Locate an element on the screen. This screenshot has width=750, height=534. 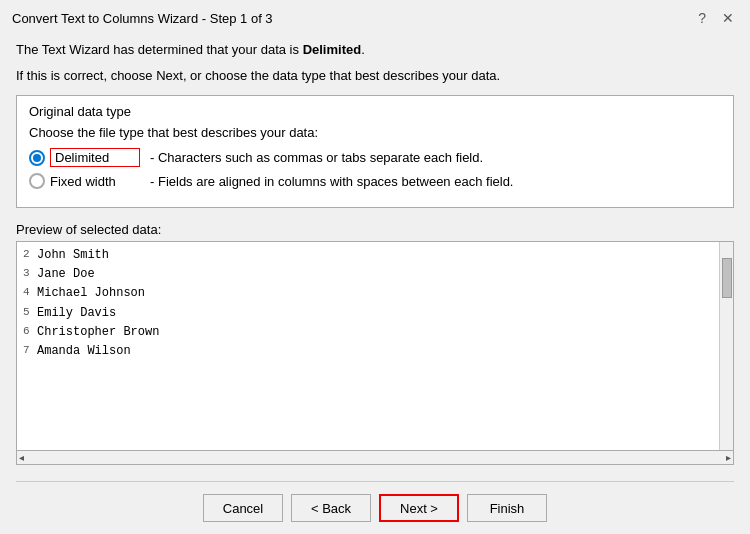
radio-desc-delimited: - Characters such as commas or tabs sepa… is located at coordinates (316, 158).